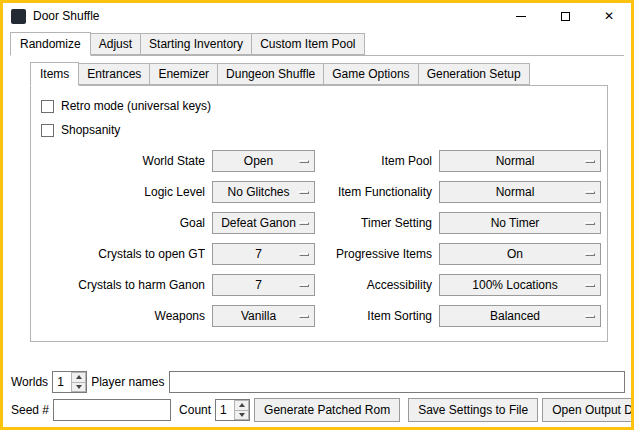 The image size is (634, 430). I want to click on item-sorting-dropdown: Balanced, so click(520, 316).